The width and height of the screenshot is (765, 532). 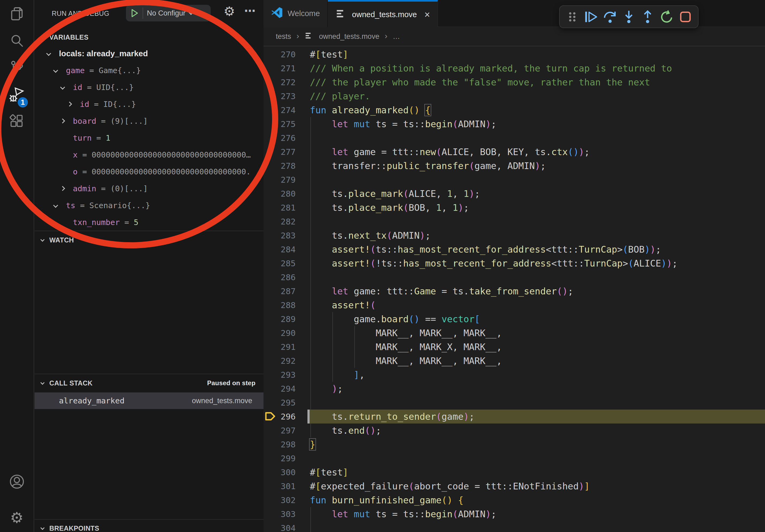 I want to click on activity-account, so click(x=17, y=481).